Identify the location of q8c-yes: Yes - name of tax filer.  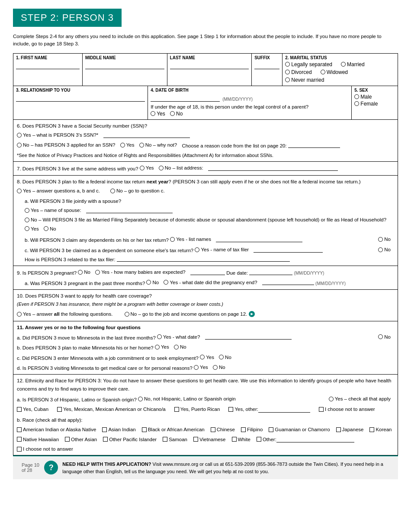
(222, 250).